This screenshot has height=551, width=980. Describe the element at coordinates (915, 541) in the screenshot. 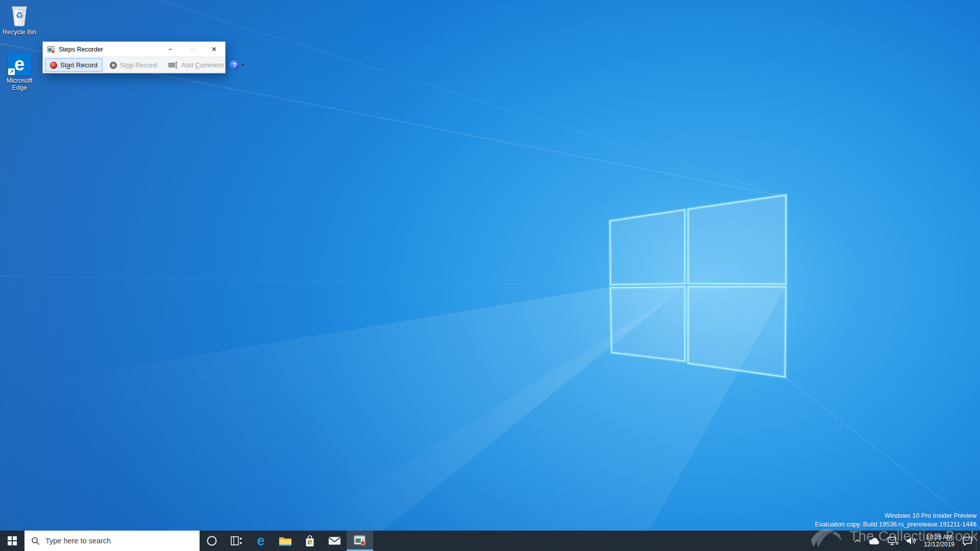

I see `system-tray: 10:35 AM 12/12/2019` at that location.